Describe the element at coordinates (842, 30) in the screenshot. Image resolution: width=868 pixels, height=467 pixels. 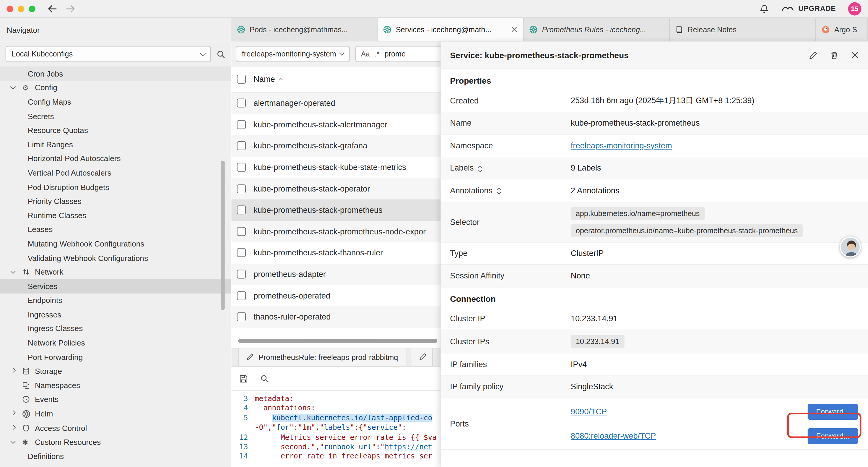
I see `tab-argo-s: Argo S` at that location.